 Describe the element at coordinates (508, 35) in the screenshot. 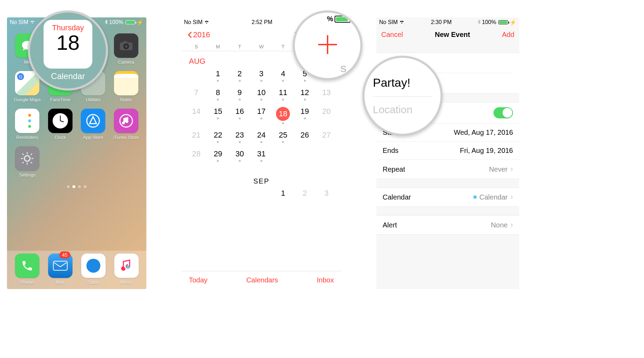

I see `add-button: Add` at that location.